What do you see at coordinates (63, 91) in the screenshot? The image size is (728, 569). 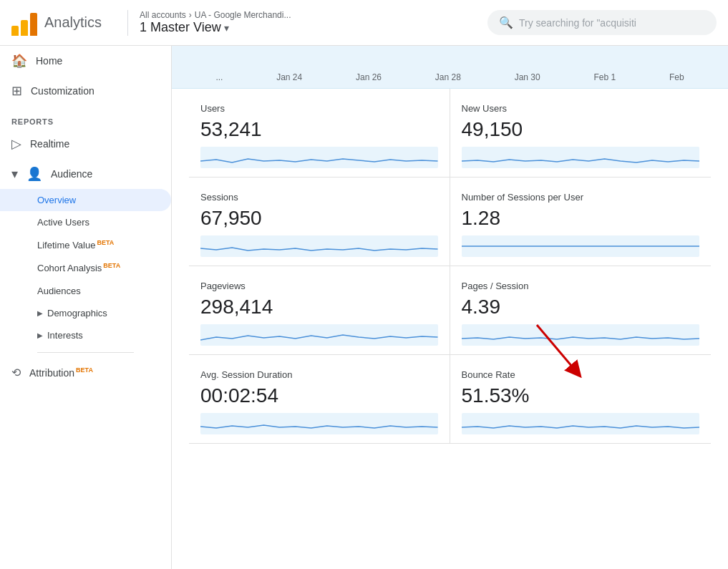 I see `sidebar-customization-label: Customization` at bounding box center [63, 91].